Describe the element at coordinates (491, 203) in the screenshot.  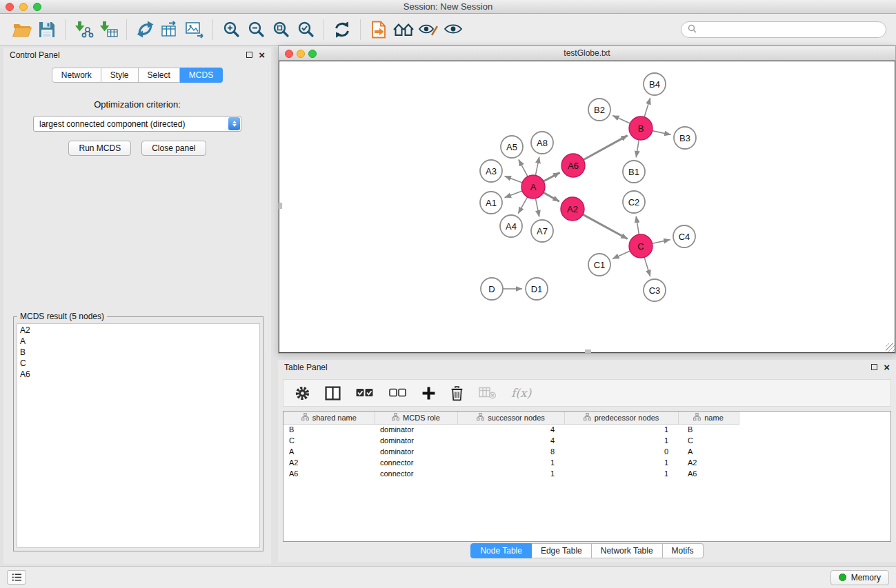
I see `graph-node-A1: A1` at that location.